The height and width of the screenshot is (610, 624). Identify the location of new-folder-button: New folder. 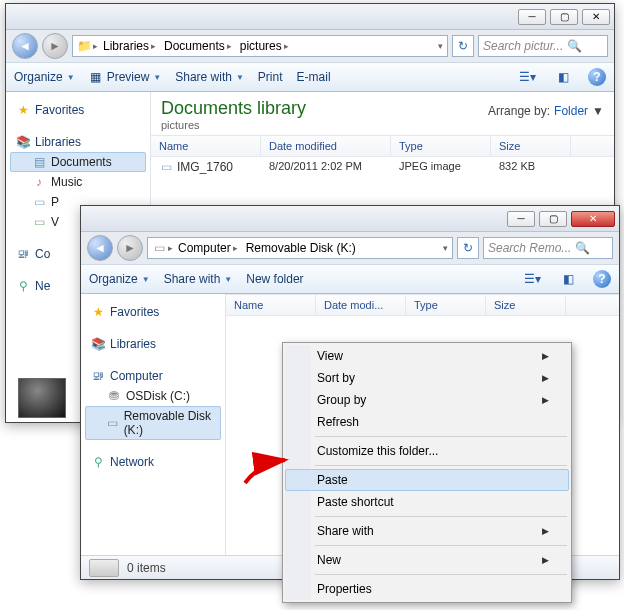
(274, 279).